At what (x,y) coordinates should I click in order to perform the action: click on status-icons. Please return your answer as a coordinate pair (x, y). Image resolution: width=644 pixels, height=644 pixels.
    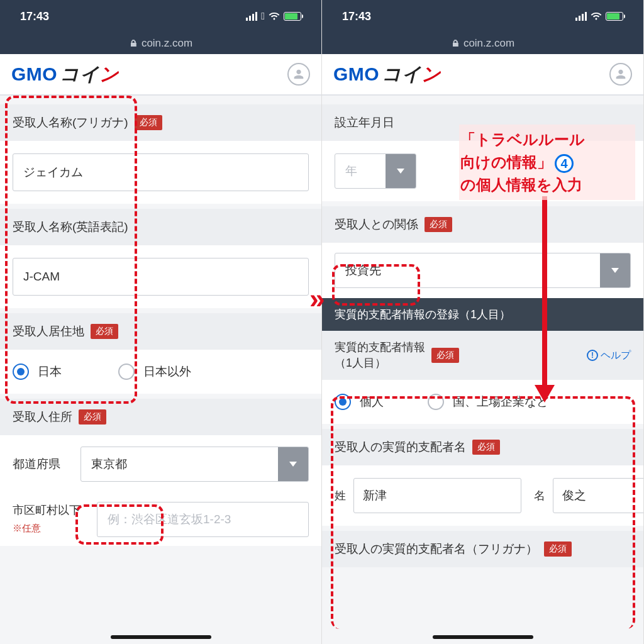
    Looking at the image, I should click on (599, 16).